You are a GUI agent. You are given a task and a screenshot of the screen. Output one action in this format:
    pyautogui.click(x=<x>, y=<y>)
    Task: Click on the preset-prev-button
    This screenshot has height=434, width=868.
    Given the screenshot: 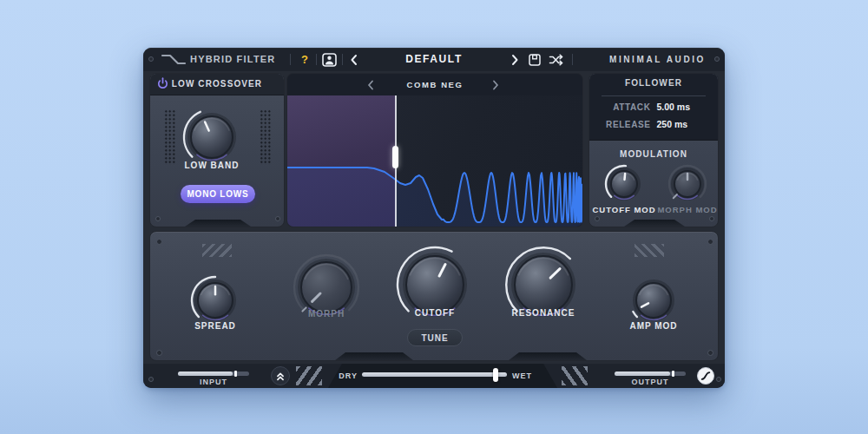 What is the action you would take?
    pyautogui.click(x=354, y=61)
    